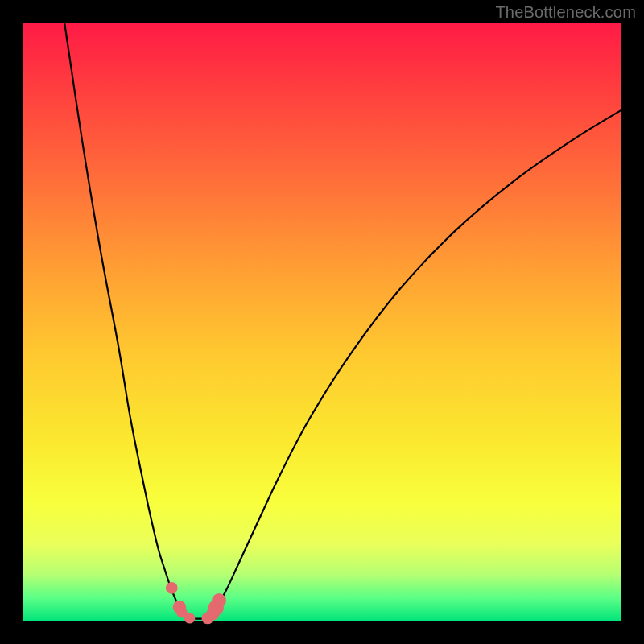  I want to click on watermark-text: TheBottleneck.com, so click(565, 13).